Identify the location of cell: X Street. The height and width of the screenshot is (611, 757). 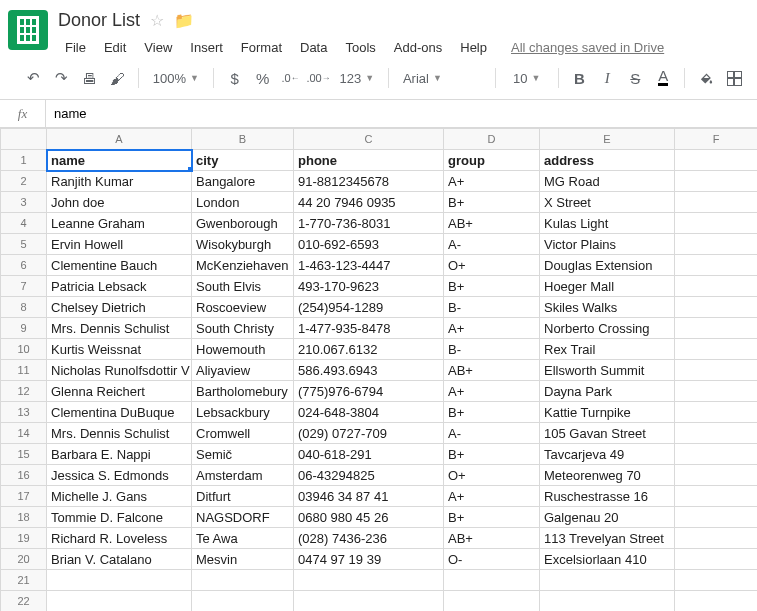
(608, 202).